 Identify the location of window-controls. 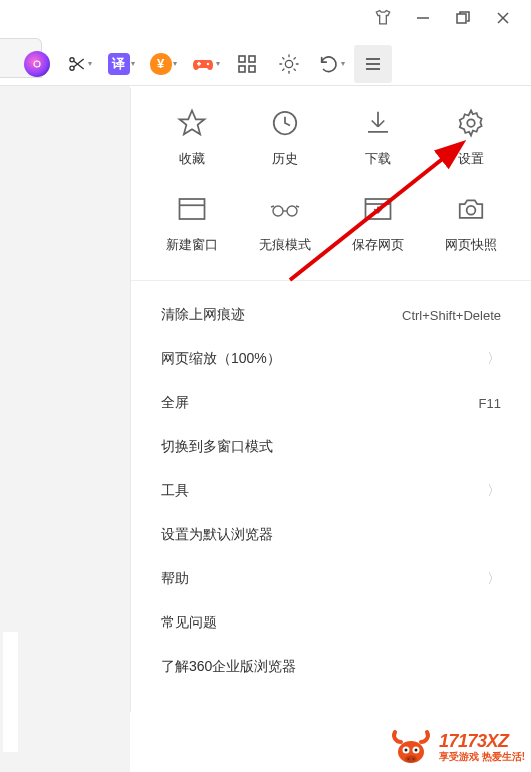
(449, 18).